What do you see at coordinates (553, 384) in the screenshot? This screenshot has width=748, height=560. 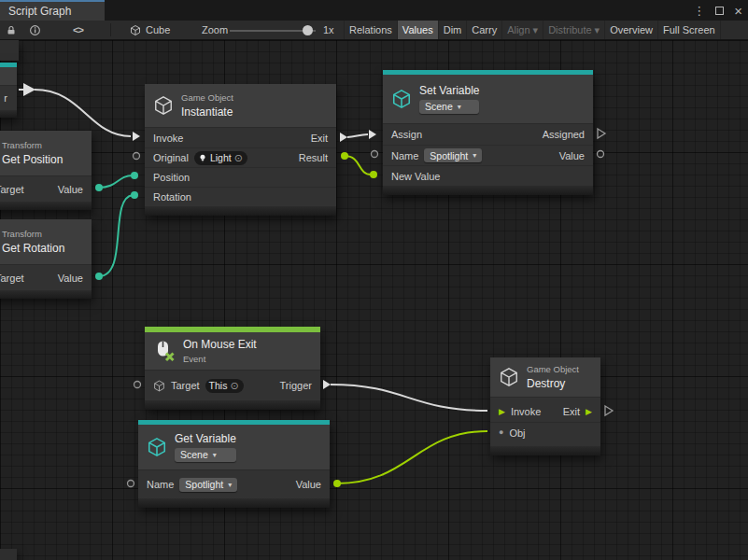 I see `node-title: Destroy` at bounding box center [553, 384].